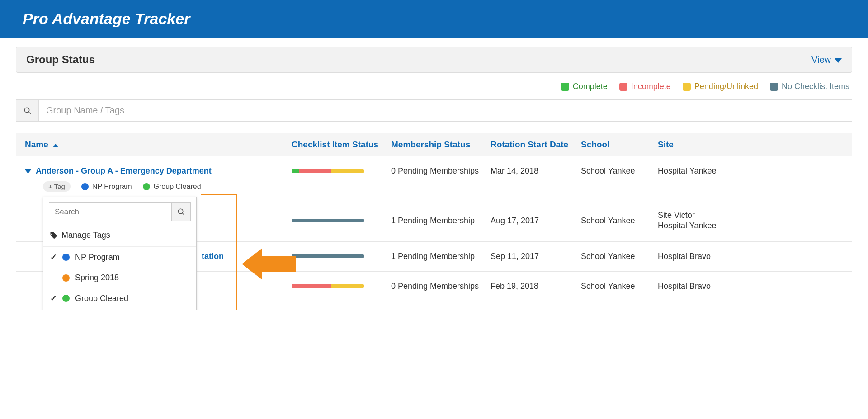 Image resolution: width=868 pixels, height=419 pixels. Describe the element at coordinates (536, 257) in the screenshot. I see `rotation-date: Sep 11, 2017` at that location.